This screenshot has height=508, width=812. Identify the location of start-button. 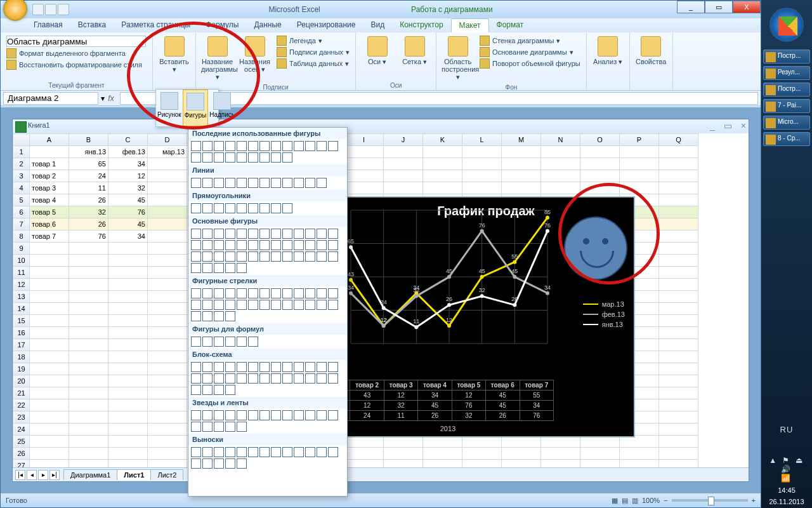
(787, 25).